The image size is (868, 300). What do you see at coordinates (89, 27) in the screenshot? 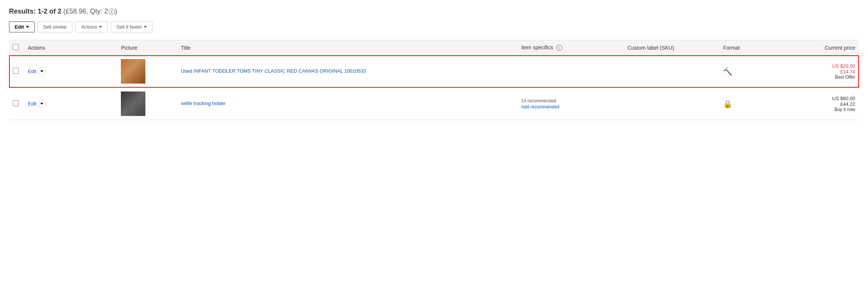
I see `actions-label: Actions` at bounding box center [89, 27].